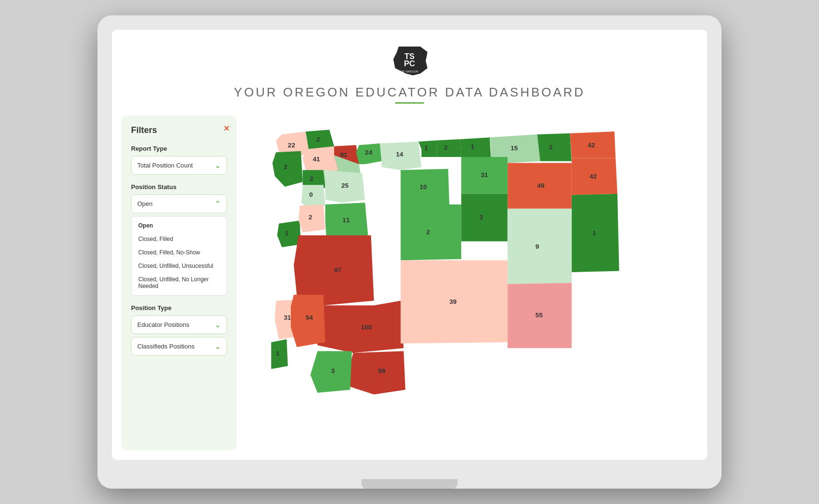 Image resolution: width=819 pixels, height=504 pixels. I want to click on wheeler-region, so click(484, 176).